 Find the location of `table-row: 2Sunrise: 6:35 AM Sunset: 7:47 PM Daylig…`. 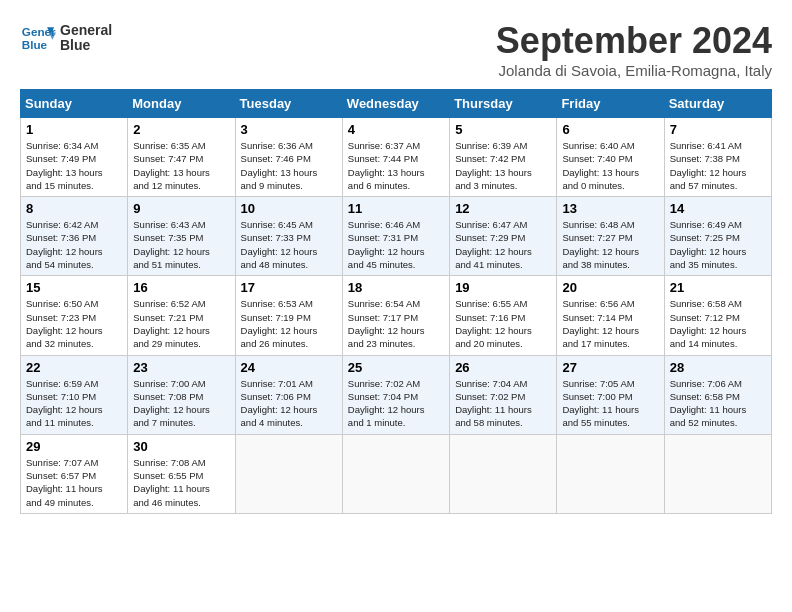

table-row: 2Sunrise: 6:35 AM Sunset: 7:47 PM Daylig… is located at coordinates (182, 158).